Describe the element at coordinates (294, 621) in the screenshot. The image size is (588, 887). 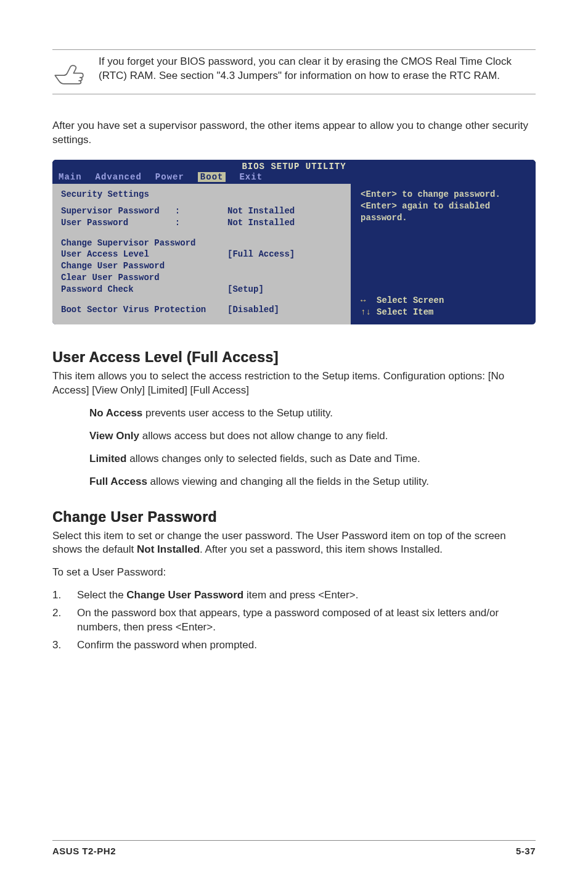
I see `list-item: On the password box that appears, type a…` at that location.